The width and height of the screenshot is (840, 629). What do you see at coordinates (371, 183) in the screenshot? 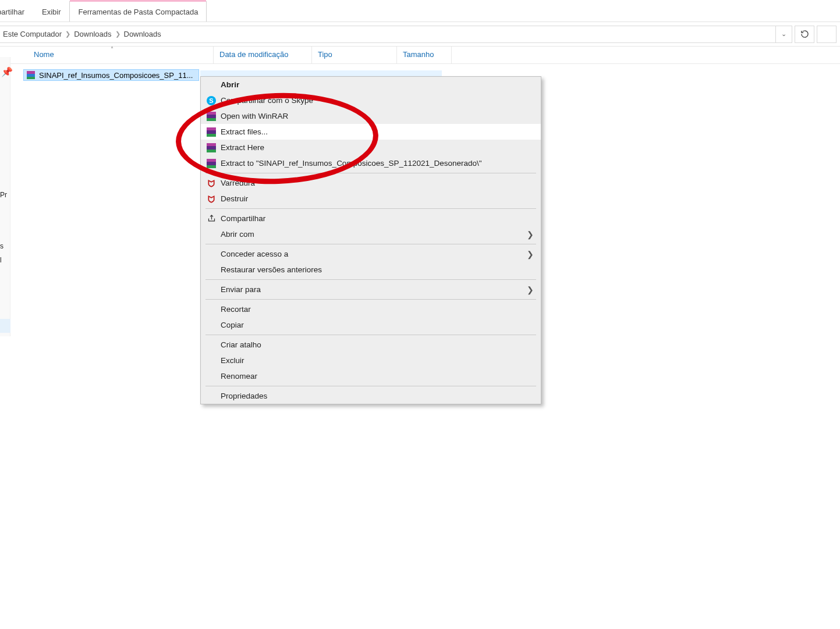
I see `ctx-varredura: Varredura` at bounding box center [371, 183].